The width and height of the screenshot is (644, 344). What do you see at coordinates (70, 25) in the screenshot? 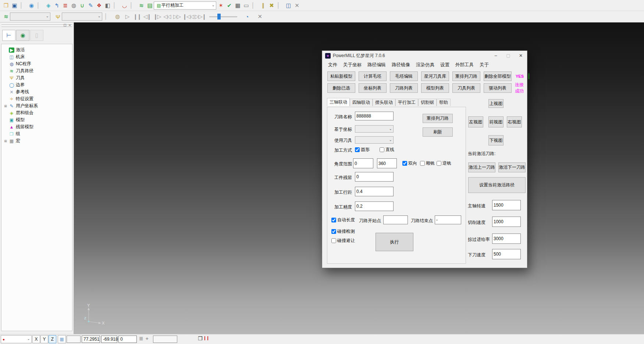
I see `panel-close-icon: ✕` at bounding box center [70, 25].